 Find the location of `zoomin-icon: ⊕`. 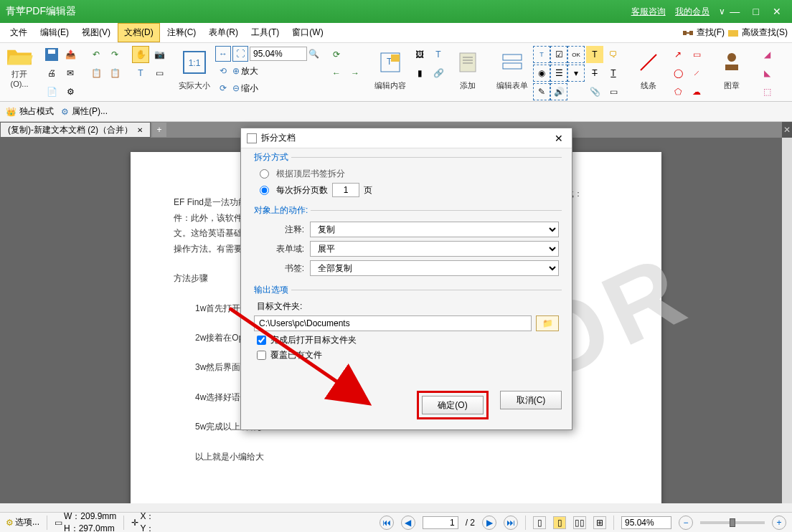

zoomin-icon: ⊕ is located at coordinates (236, 71).